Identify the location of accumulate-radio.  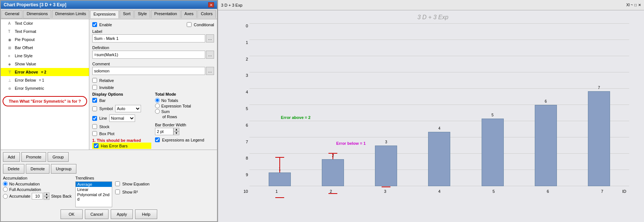
(5, 197).